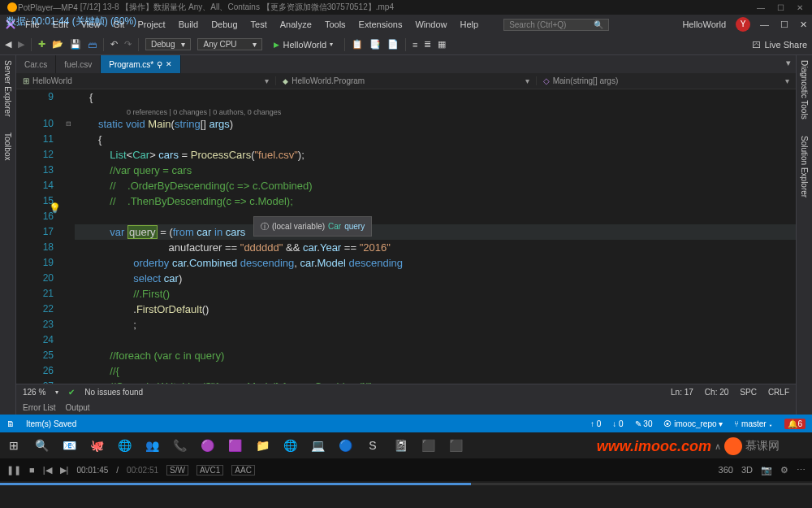  What do you see at coordinates (34, 392) in the screenshot?
I see `zoom-level: 126 %` at bounding box center [34, 392].